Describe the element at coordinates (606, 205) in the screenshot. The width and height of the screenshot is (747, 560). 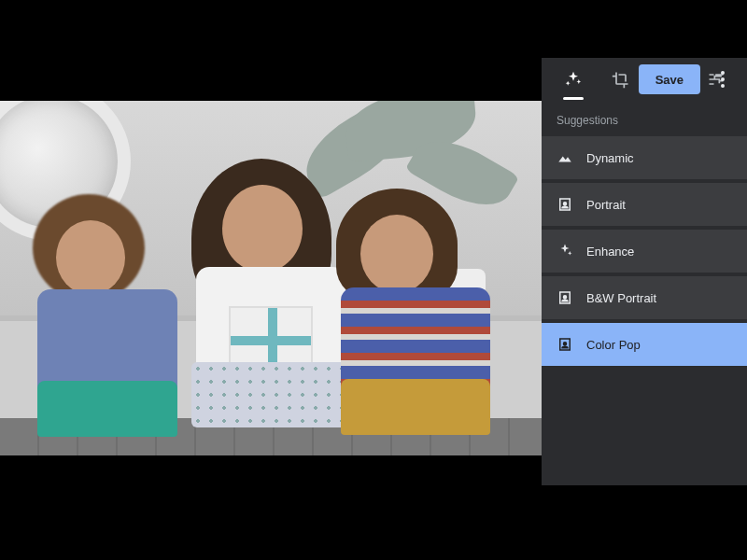
I see `suggestion-label: Portrait` at that location.